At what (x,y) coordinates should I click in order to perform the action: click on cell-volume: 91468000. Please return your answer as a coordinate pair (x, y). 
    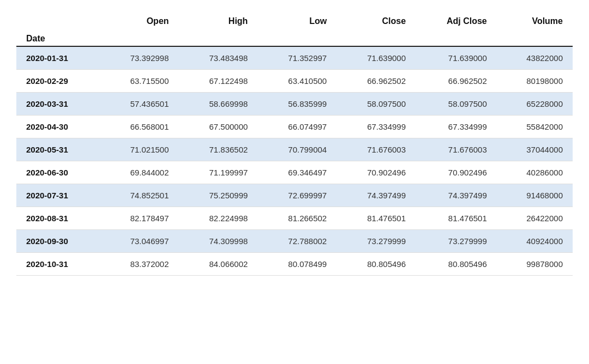
    Looking at the image, I should click on (534, 196).